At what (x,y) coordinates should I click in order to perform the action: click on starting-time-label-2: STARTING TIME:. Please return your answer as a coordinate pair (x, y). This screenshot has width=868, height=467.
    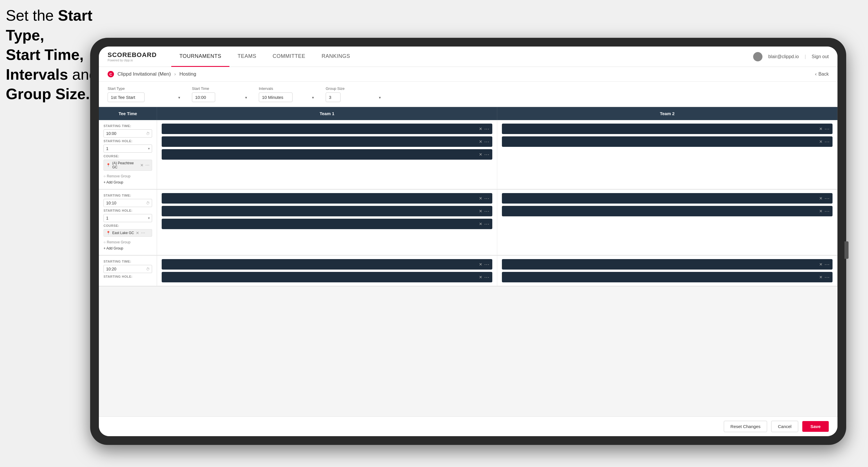
    Looking at the image, I should click on (128, 195).